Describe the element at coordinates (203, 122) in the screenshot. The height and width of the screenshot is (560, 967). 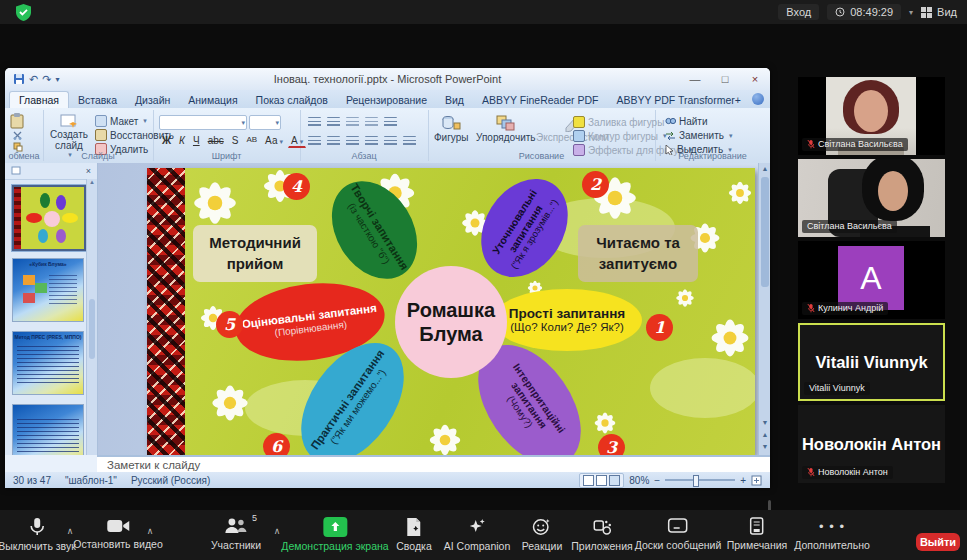
I see `font-name-combo` at that location.